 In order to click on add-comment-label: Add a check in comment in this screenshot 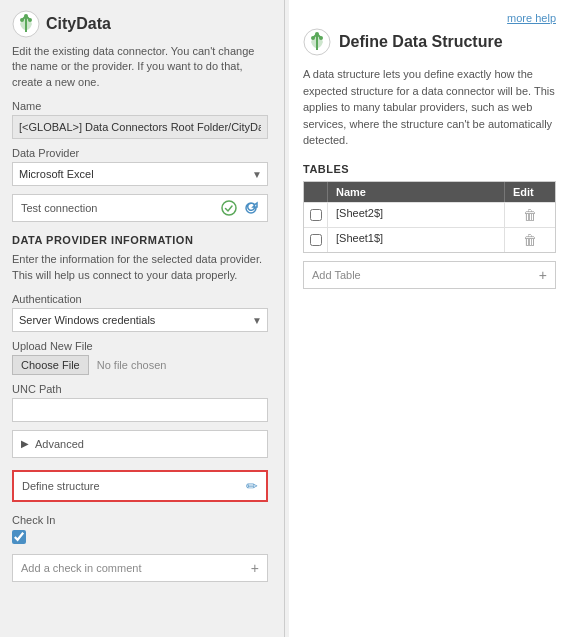, I will do `click(136, 568)`.